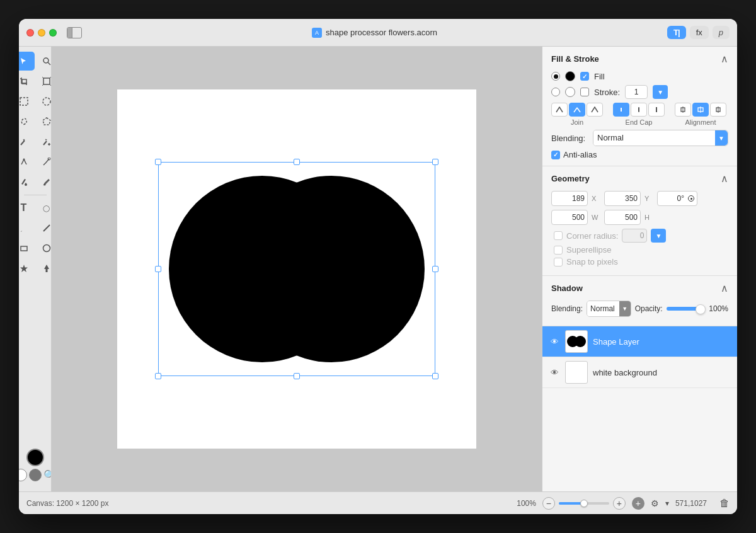 The height and width of the screenshot is (533, 756). What do you see at coordinates (435, 162) in the screenshot?
I see `handle-top-right` at bounding box center [435, 162].